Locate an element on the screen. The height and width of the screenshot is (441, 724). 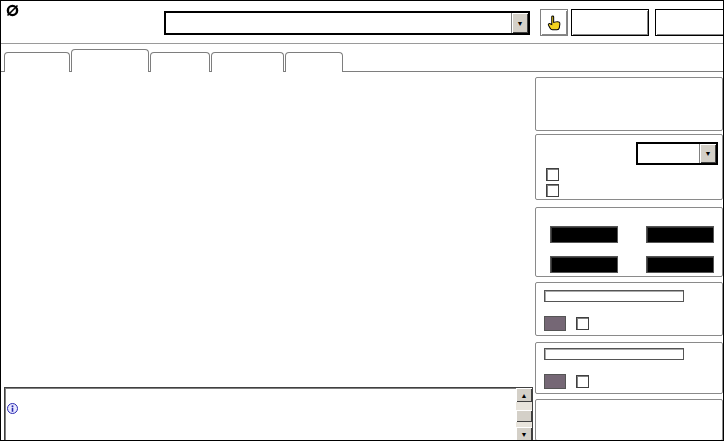
status-log: ▲ ▼ is located at coordinates (268, 414).